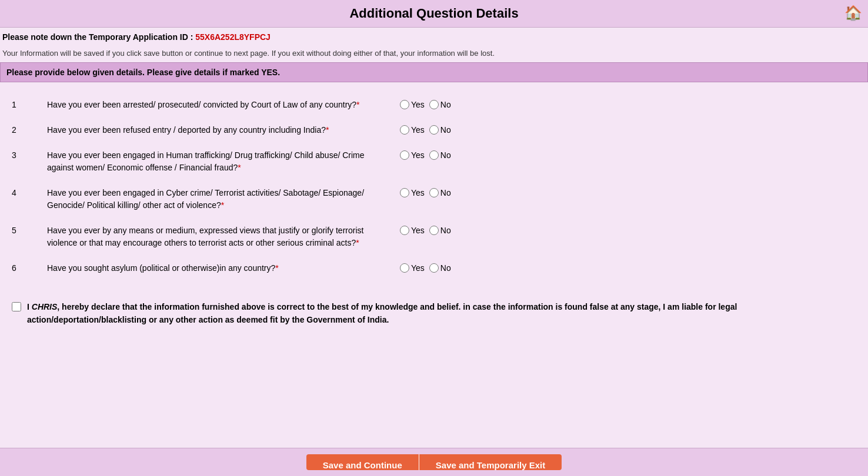 The image size is (868, 476). Describe the element at coordinates (362, 462) in the screenshot. I see `save-continue-button: Save and Continue` at that location.